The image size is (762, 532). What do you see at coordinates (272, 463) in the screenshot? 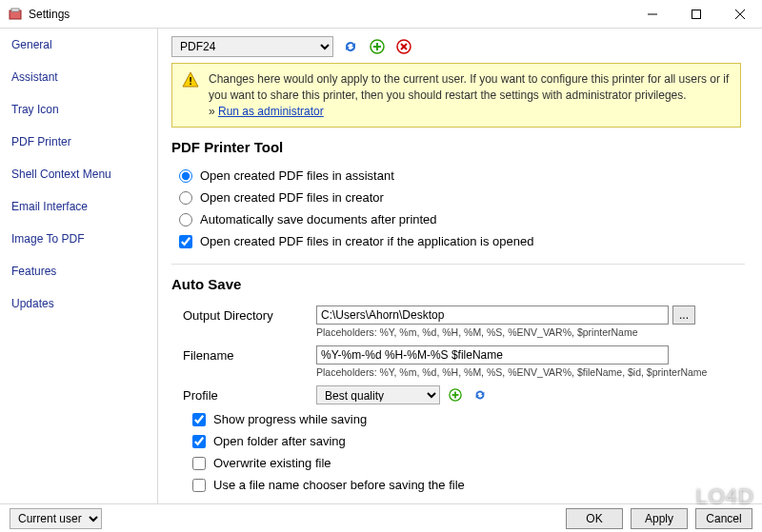
I see `check-label: Overwrite existing file` at bounding box center [272, 463].